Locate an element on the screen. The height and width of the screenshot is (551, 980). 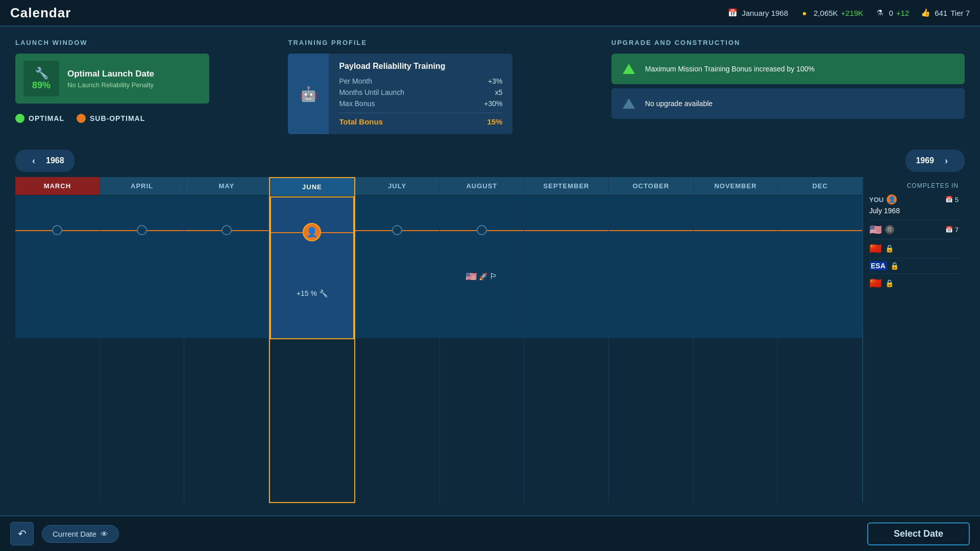
month-body-september is located at coordinates (567, 267).